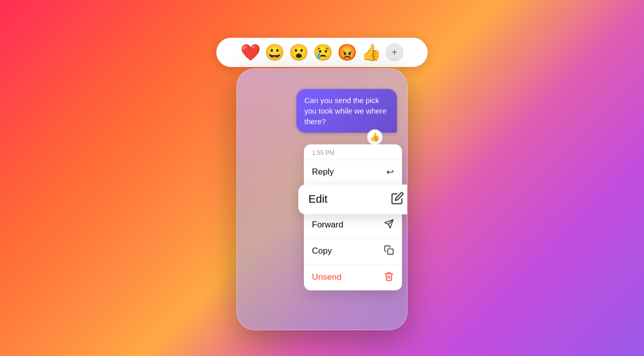  What do you see at coordinates (345, 111) in the screenshot?
I see `message-text: Can you send the pick you took while we …` at bounding box center [345, 111].